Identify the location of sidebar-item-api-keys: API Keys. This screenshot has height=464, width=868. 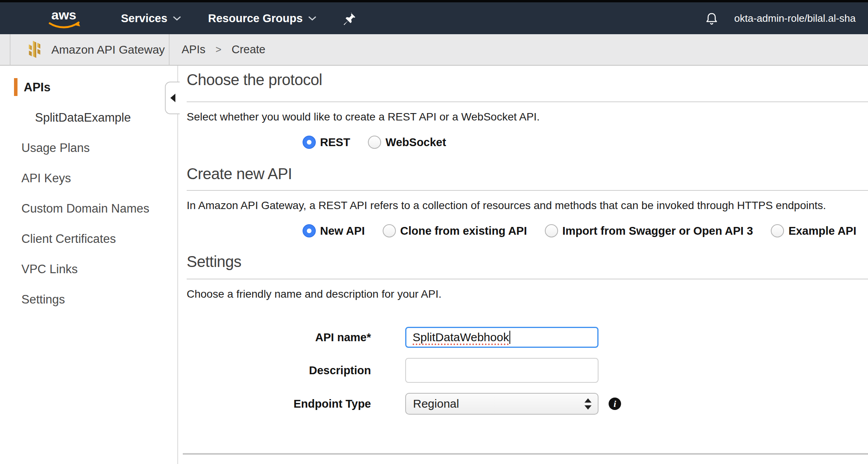
(100, 178).